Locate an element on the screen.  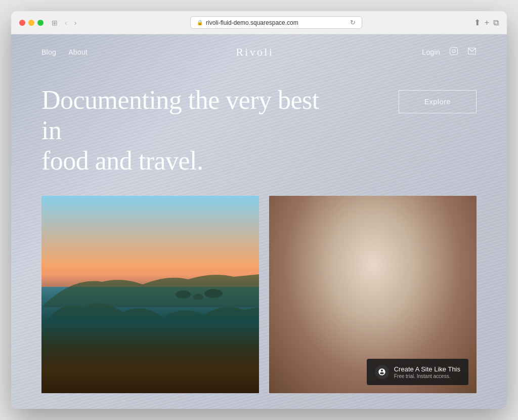
login-link: Login is located at coordinates (431, 52).